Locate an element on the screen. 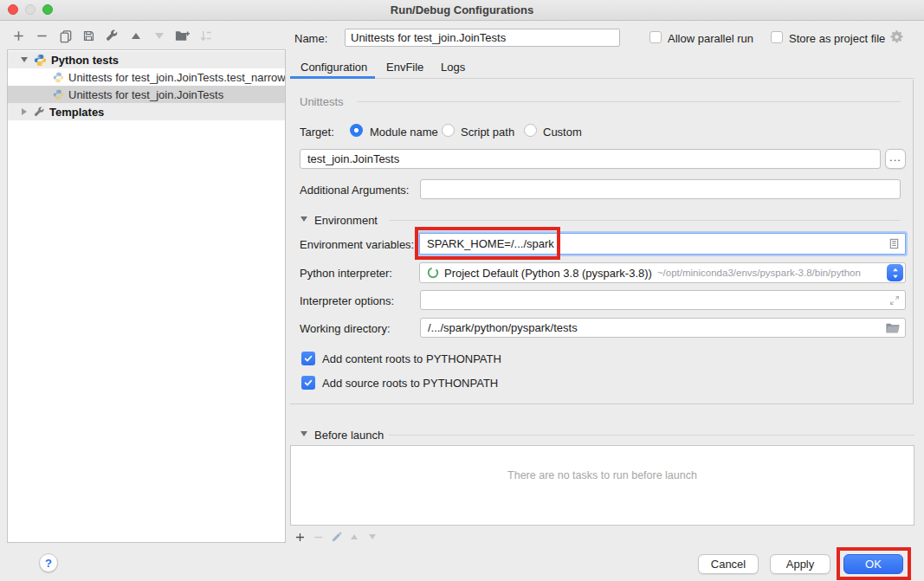  window-title: Run/Debug Configurations is located at coordinates (462, 10).